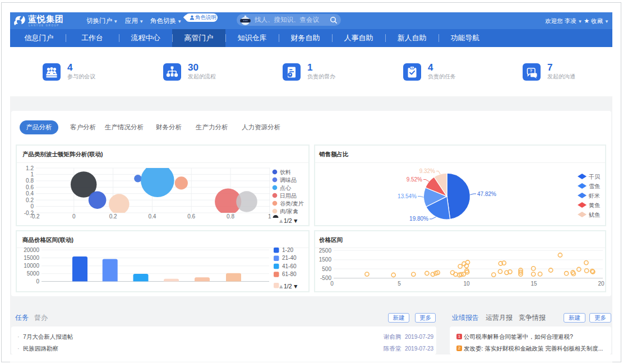 The image size is (623, 364). I want to click on svg-text: 点心, so click(286, 188).